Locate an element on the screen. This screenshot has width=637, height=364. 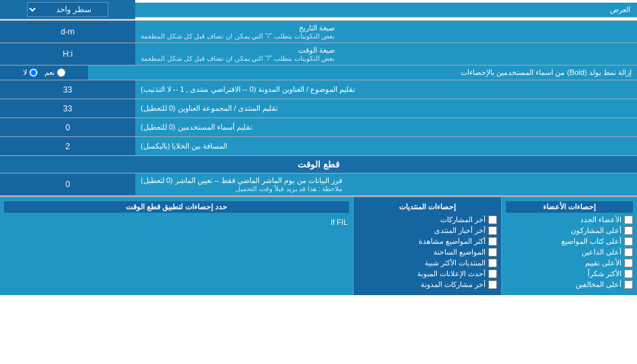
top-violators-checkbox is located at coordinates (629, 285).